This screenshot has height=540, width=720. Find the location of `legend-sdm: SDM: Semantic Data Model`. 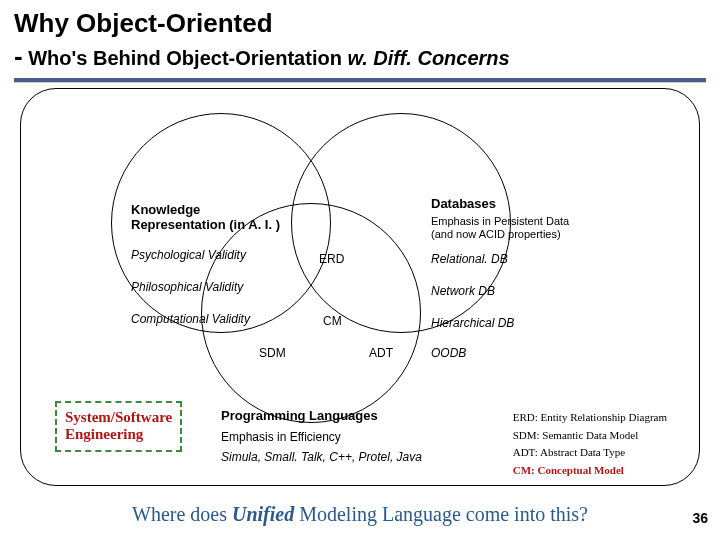

legend-sdm: SDM: Semantic Data Model is located at coordinates (590, 436).